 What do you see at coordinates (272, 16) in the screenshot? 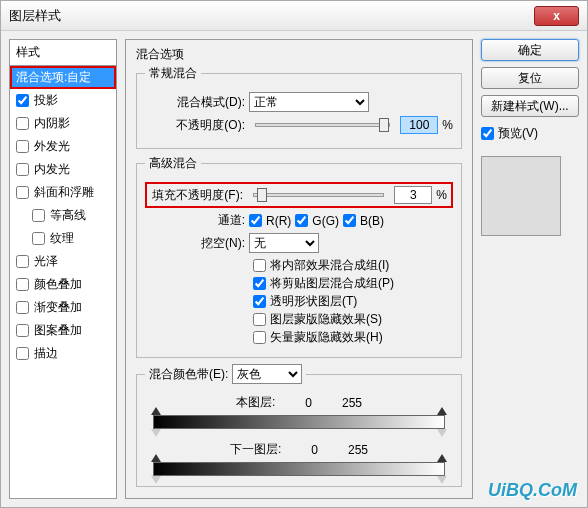
I see `window-title: 图层样式` at bounding box center [272, 16].